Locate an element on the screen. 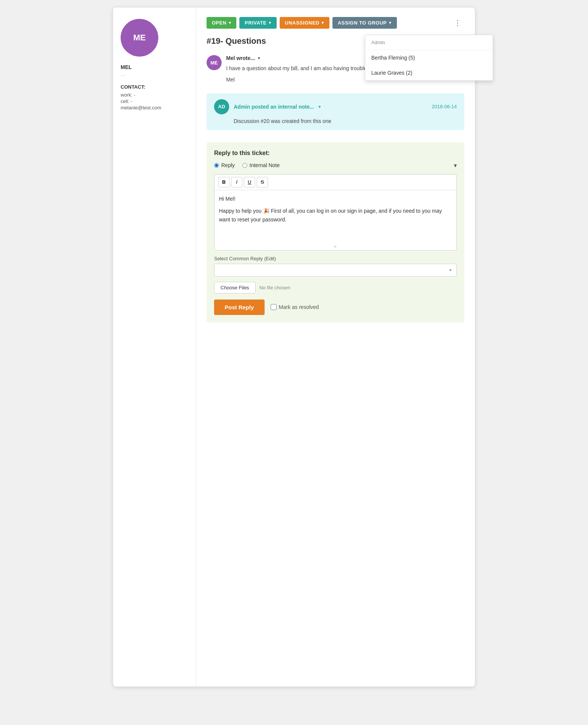  choose-files-button: Choose Files is located at coordinates (235, 287).